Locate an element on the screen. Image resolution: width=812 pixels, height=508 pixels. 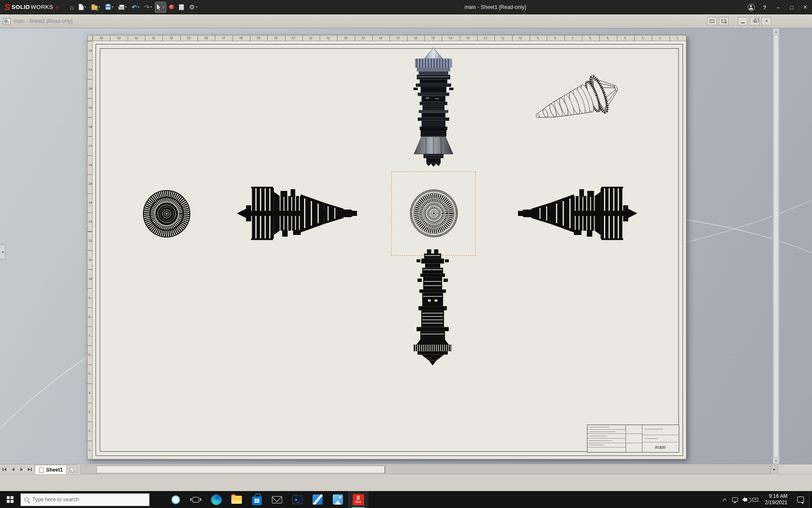
new-document-button: ▾ is located at coordinates (82, 7).